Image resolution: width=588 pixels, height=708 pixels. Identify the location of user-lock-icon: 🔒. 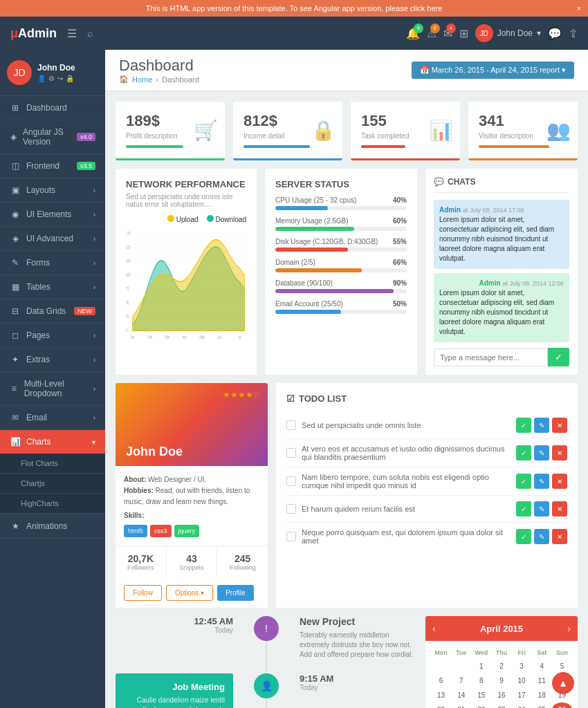
(70, 79).